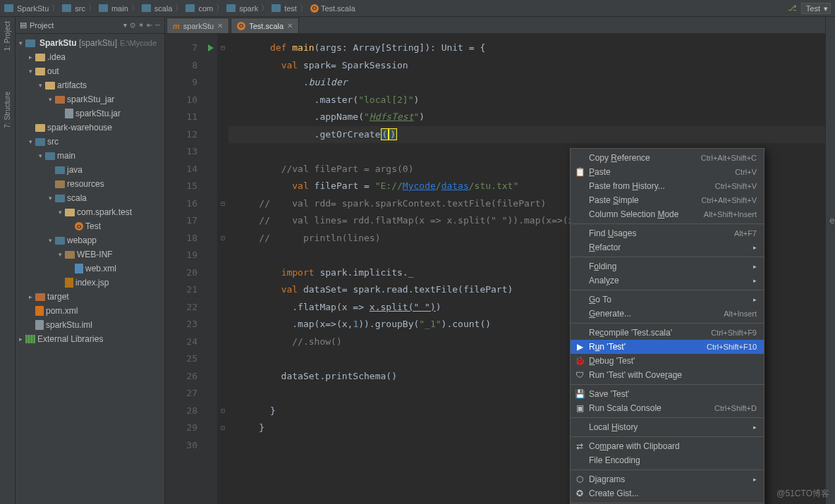 The height and width of the screenshot is (504, 835). Describe the element at coordinates (90, 170) in the screenshot. I see `tree-node: java` at that location.